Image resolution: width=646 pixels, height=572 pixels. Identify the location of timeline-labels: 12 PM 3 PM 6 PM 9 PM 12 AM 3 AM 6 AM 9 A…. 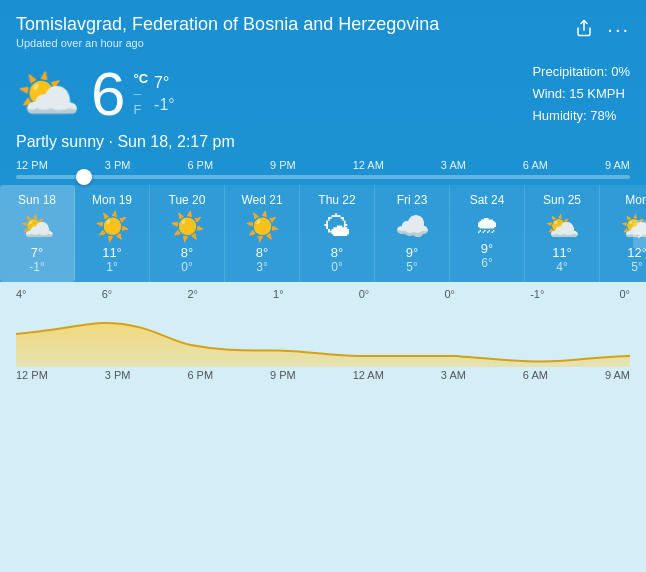
(323, 165).